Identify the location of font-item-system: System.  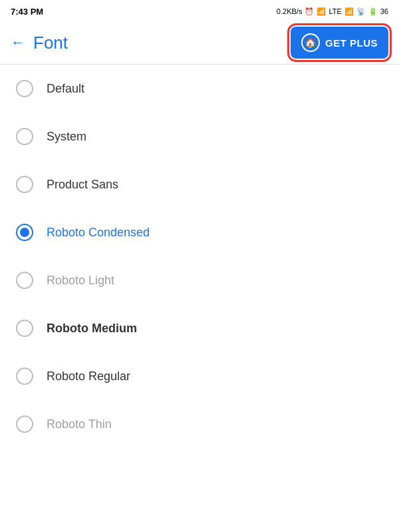
(200, 136).